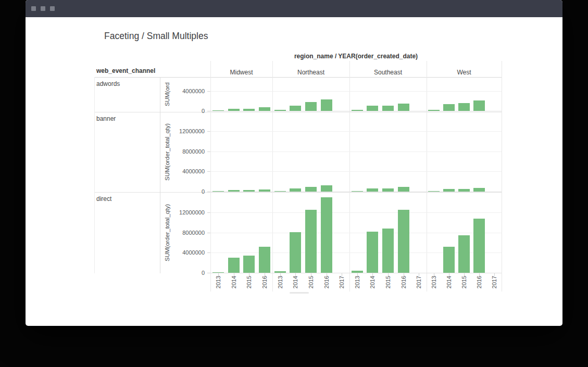  What do you see at coordinates (388, 190) in the screenshot?
I see `bar-banner-Southeast-2015` at bounding box center [388, 190].